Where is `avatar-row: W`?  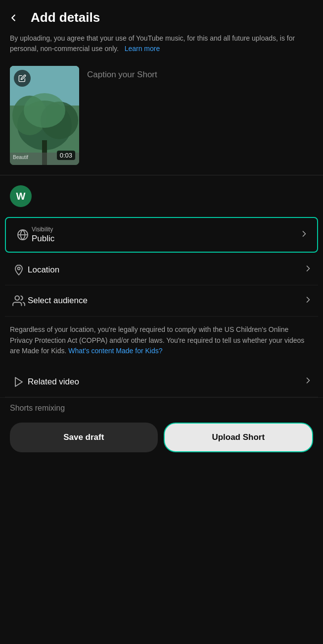
avatar-row: W is located at coordinates (161, 201).